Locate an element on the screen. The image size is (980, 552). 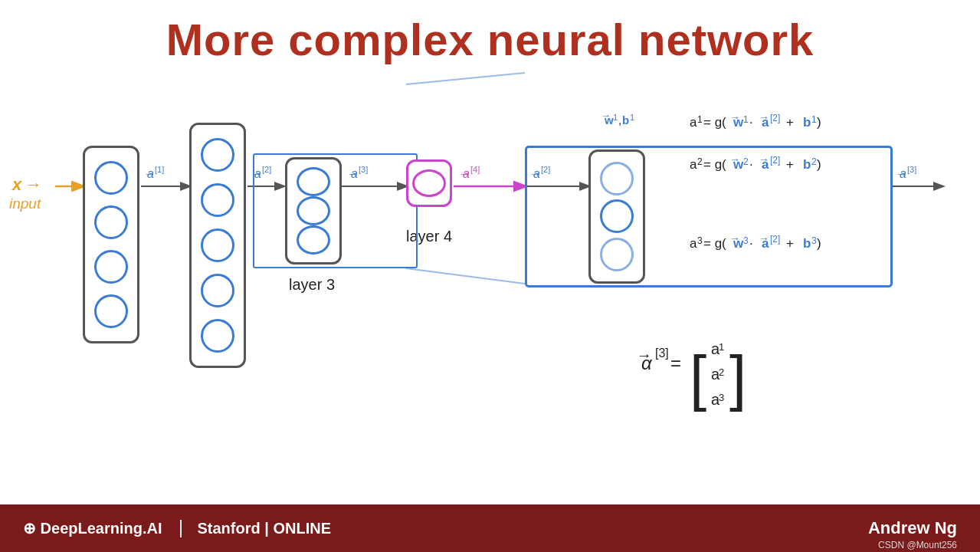
svg-text: 2 is located at coordinates (722, 373).